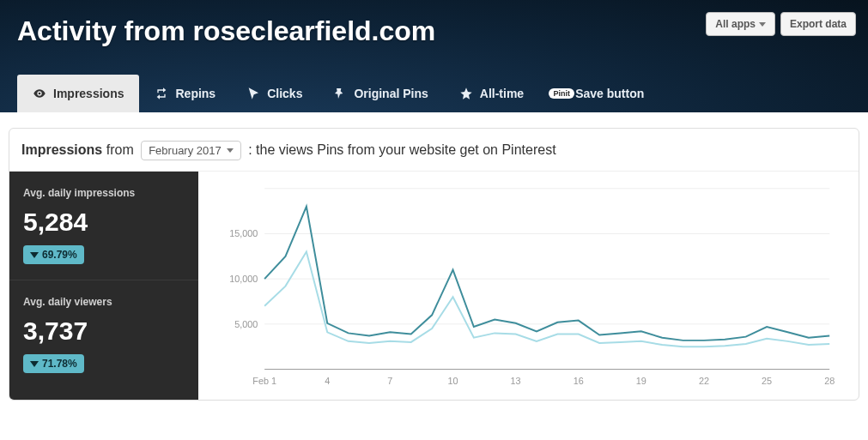 The image size is (868, 440). I want to click on tab-impressions: Impressions, so click(78, 93).